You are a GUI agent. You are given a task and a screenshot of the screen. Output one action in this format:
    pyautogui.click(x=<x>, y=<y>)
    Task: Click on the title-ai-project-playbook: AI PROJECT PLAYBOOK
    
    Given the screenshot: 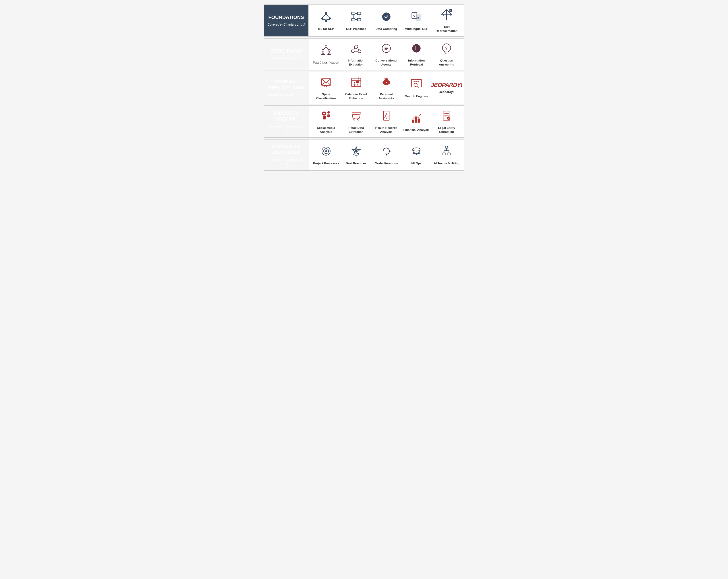 What is the action you would take?
    pyautogui.click(x=286, y=149)
    